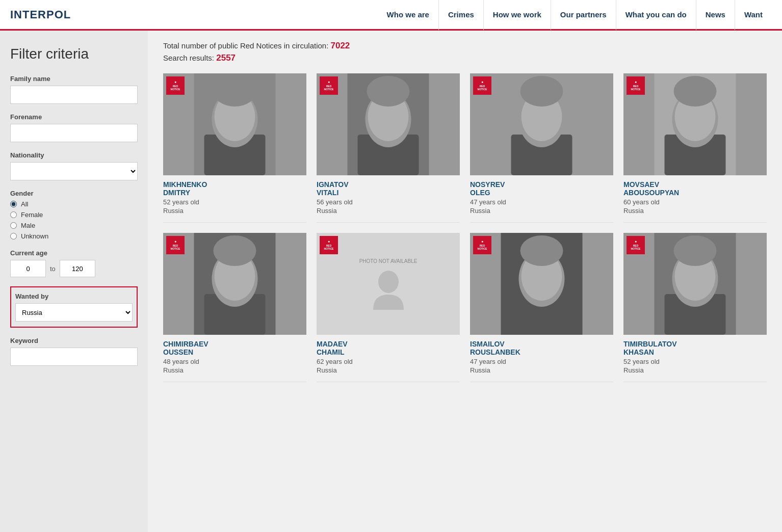  What do you see at coordinates (74, 171) in the screenshot?
I see `nationality-select` at bounding box center [74, 171].